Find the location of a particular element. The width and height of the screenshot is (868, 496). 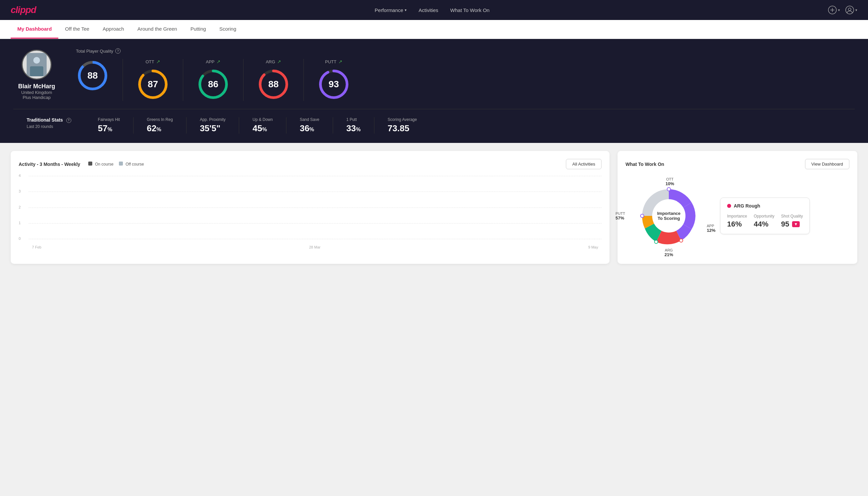

add-button: ▾ is located at coordinates (834, 10).